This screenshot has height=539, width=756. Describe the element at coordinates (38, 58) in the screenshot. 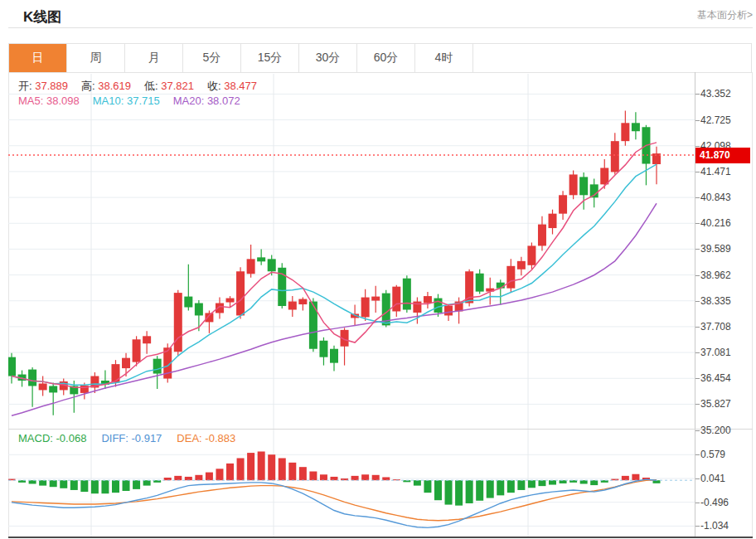

I see `tab-日: 日` at that location.